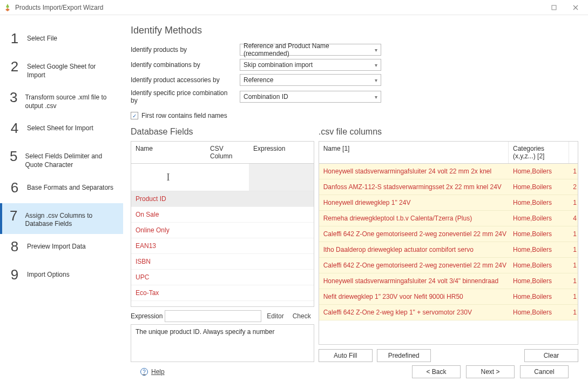  What do you see at coordinates (573, 152) in the screenshot?
I see `csv-header-extra` at bounding box center [573, 152].